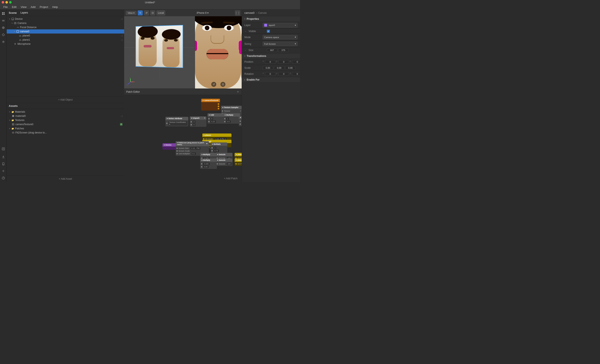 The image size is (600, 364). I want to click on layer-color-swatch, so click(266, 25).